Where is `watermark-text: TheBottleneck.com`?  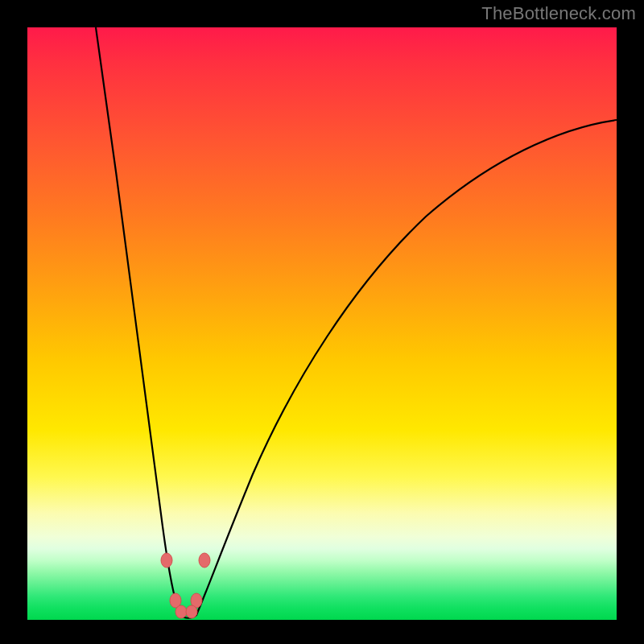 watermark-text: TheBottleneck.com is located at coordinates (559, 14).